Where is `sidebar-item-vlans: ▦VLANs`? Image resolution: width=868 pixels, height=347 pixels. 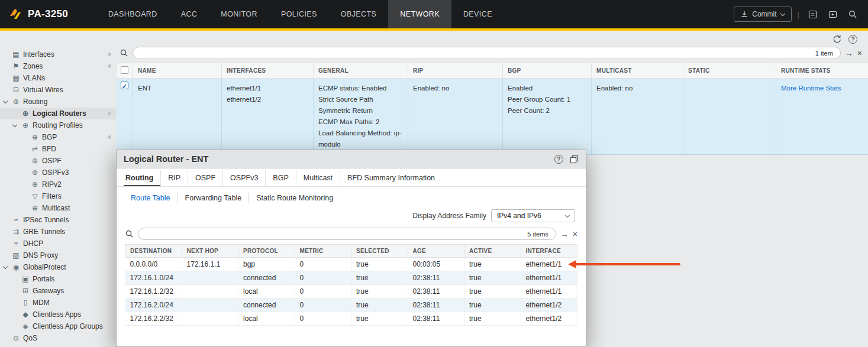 sidebar-item-vlans: ▦VLANs is located at coordinates (58, 78).